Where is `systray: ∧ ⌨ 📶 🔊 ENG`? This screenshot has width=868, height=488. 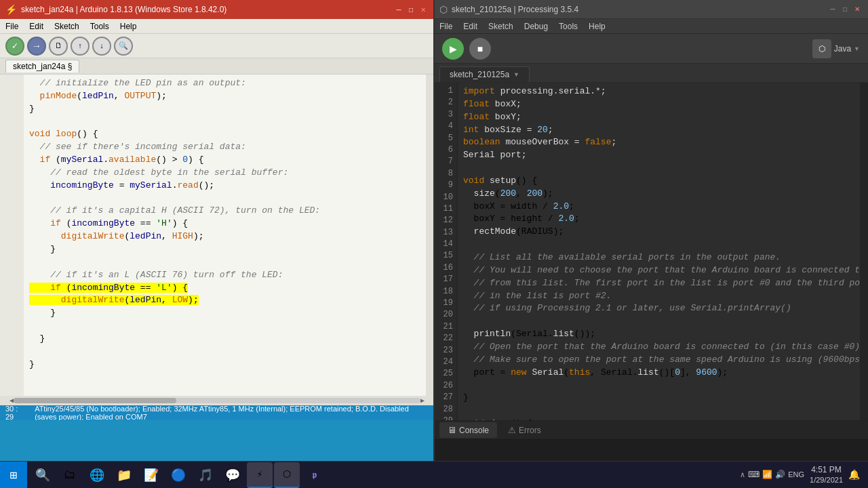
systray: ∧ ⌨ 📶 🔊 ENG is located at coordinates (772, 474).